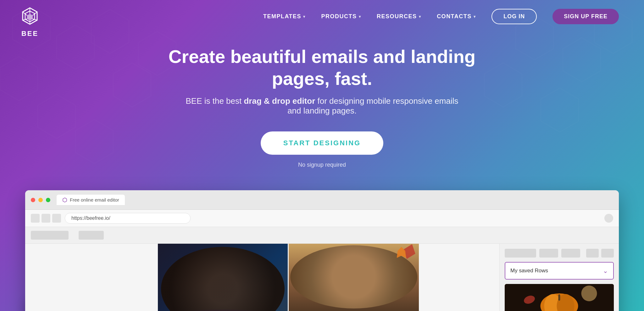 This screenshot has width=644, height=311. I want to click on cta-button: START DESIGNING, so click(322, 143).